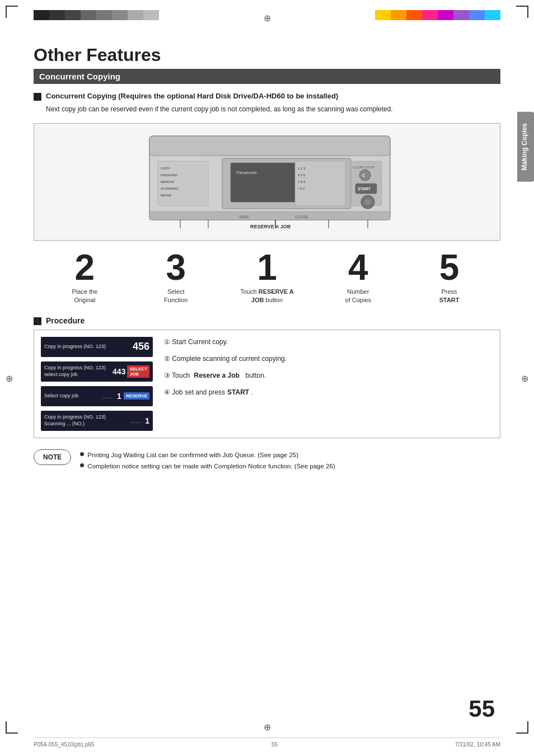 This screenshot has width=534, height=756. I want to click on screen-number-4: 1, so click(147, 421).